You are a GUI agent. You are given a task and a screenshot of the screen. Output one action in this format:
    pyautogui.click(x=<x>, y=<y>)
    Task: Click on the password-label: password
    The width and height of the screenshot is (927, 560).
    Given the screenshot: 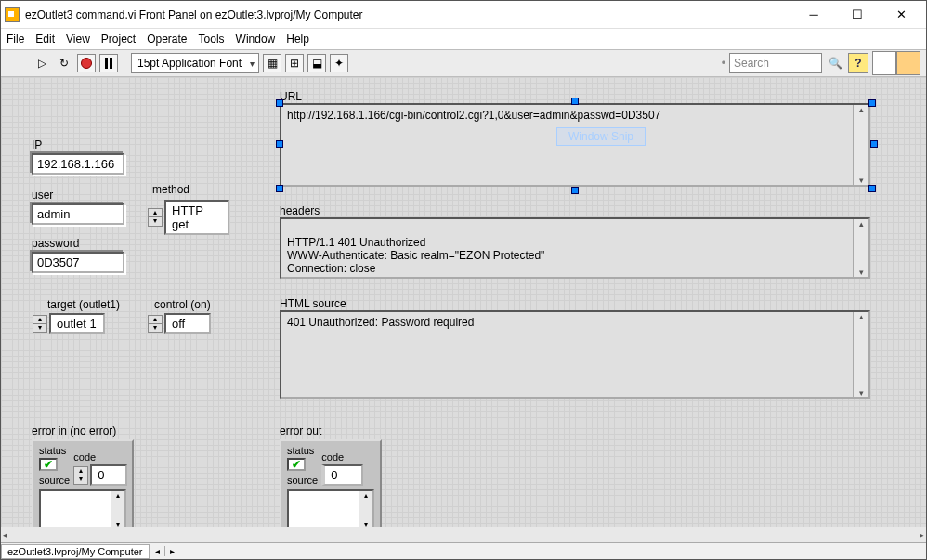 What is the action you would take?
    pyautogui.click(x=56, y=243)
    